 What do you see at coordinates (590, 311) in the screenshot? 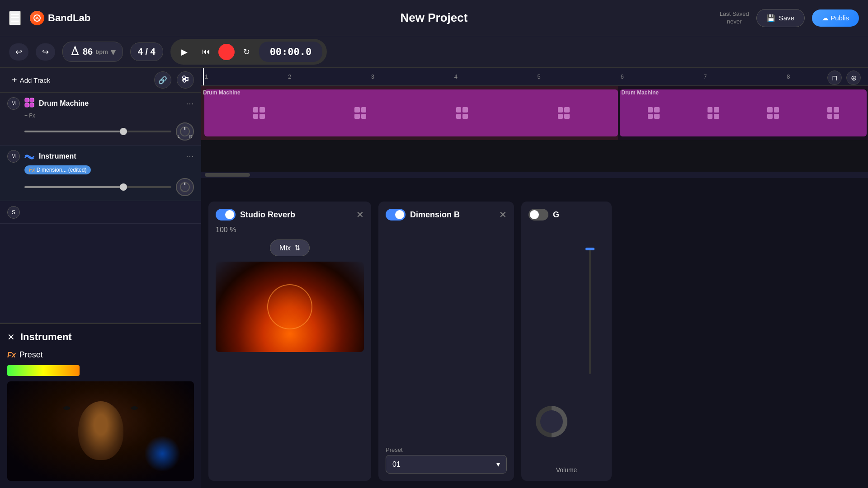
I see `volume-slider-vertical` at bounding box center [590, 311].